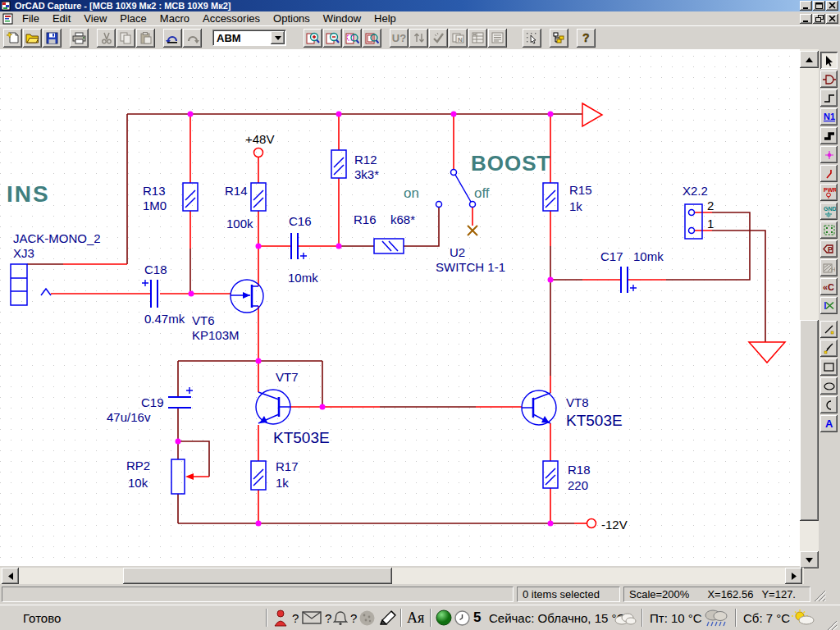 The width and height of the screenshot is (840, 630). I want to click on r15-value: 1k, so click(576, 207).